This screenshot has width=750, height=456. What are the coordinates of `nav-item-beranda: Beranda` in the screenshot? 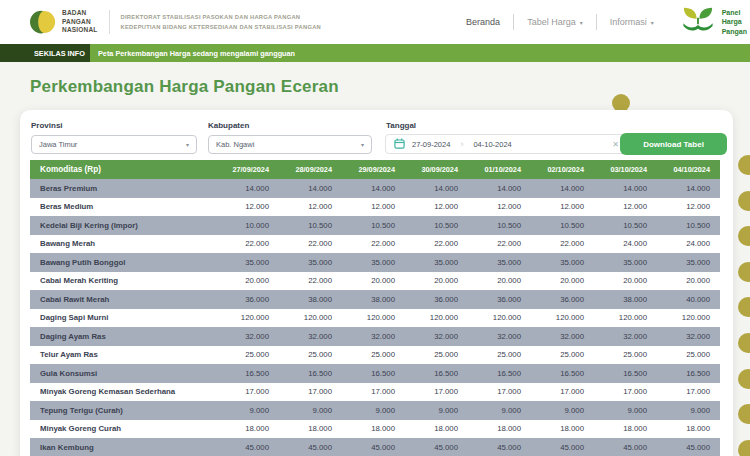 It's located at (483, 22).